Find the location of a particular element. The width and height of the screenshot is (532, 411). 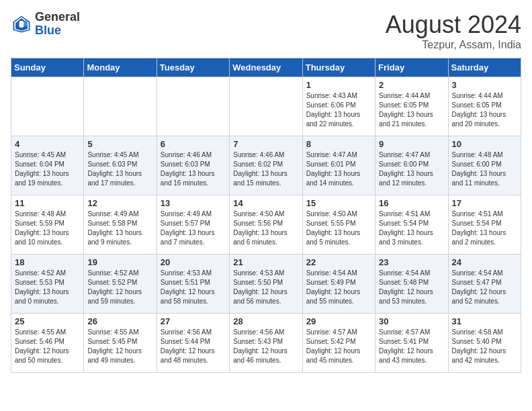

cell-info: Sunrise: 4:52 AM Sunset: 5:53 PM Dayligh… is located at coordinates (47, 287).